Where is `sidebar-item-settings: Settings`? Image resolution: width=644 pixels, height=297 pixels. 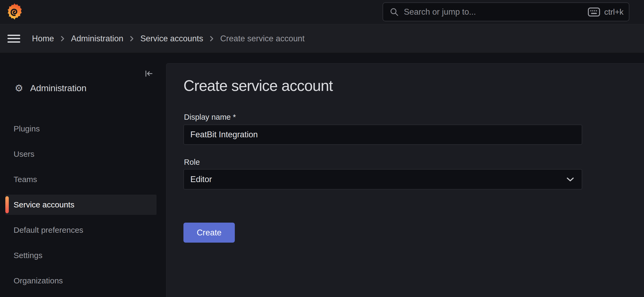
sidebar-item-settings: Settings is located at coordinates (81, 255).